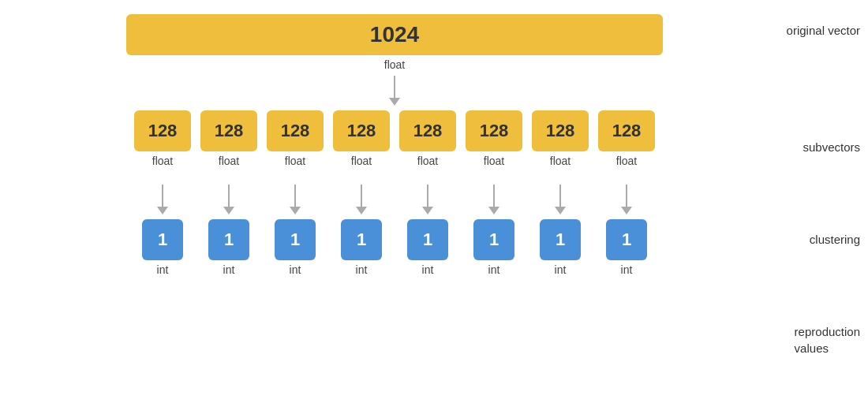 The height and width of the screenshot is (403, 868). I want to click on repro-type-6: int, so click(560, 270).